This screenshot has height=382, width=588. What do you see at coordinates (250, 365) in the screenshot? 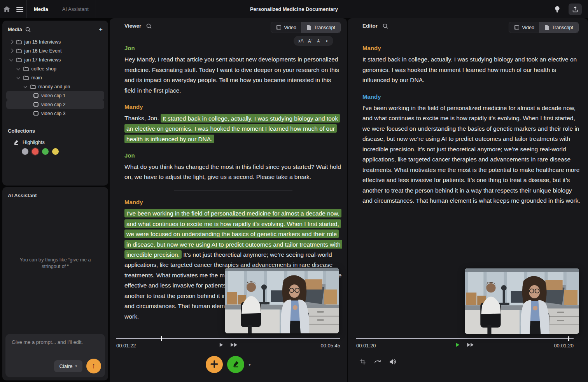
I see `highlight-options-button: ▾` at bounding box center [250, 365].